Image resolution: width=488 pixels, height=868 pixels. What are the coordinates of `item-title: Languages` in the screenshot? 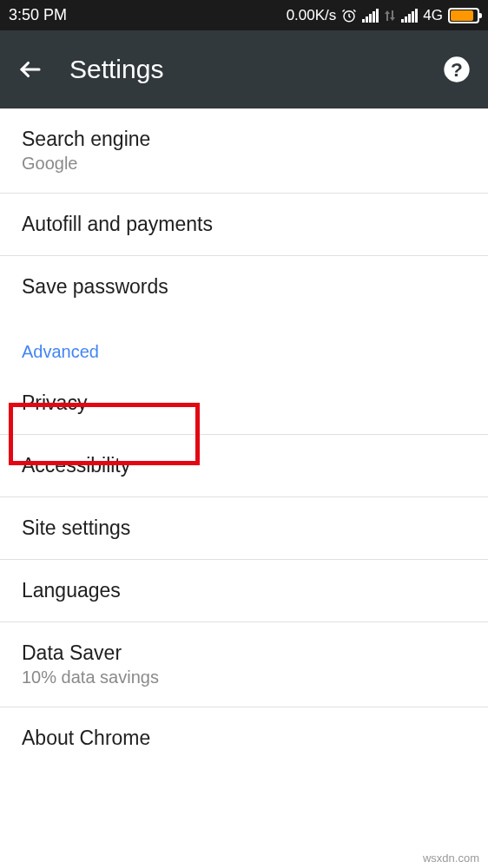 It's located at (244, 590).